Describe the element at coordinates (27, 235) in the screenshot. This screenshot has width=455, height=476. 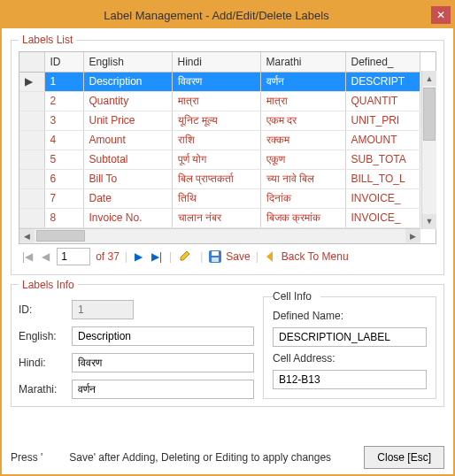
I see `scroll-left-icon: ◀` at that location.